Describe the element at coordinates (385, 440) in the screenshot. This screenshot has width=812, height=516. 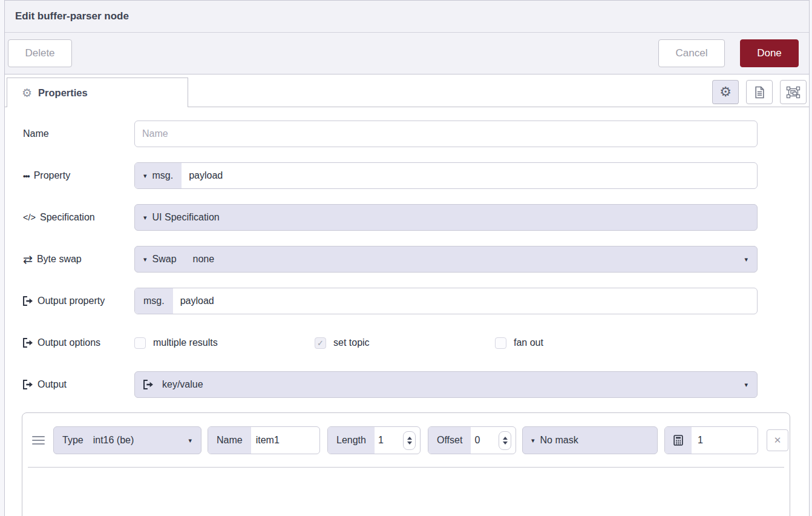
I see `item-length-input` at that location.